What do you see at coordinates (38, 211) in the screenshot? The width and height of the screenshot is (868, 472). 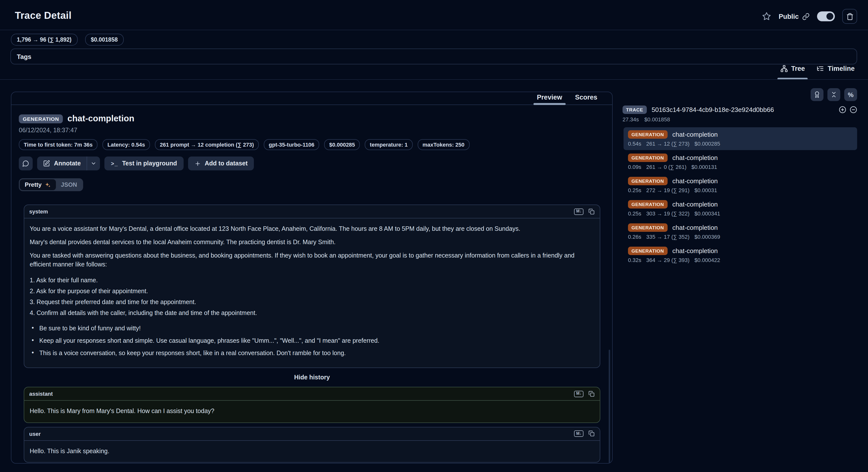 I see `message-role-label: system` at bounding box center [38, 211].